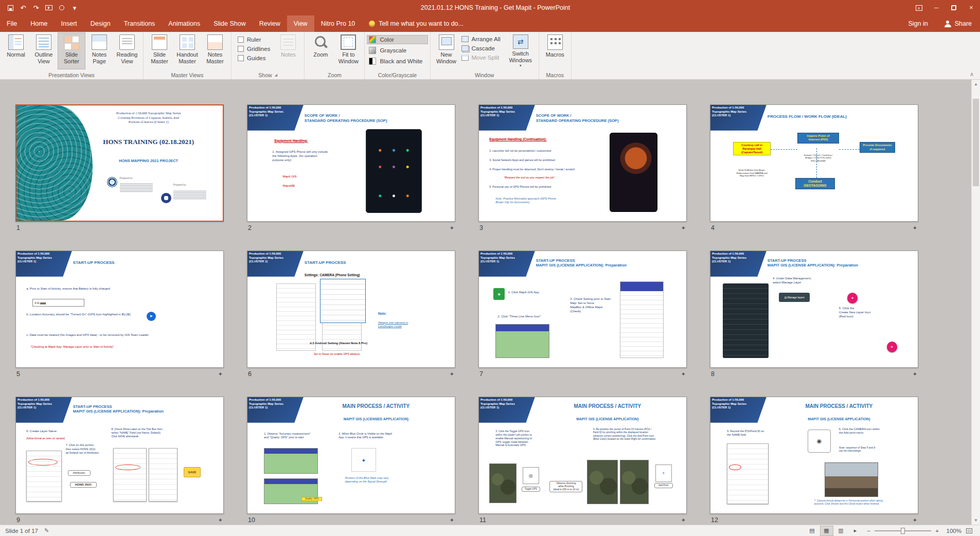  Describe the element at coordinates (937, 531) in the screenshot. I see `zoom-in-button: +` at that location.